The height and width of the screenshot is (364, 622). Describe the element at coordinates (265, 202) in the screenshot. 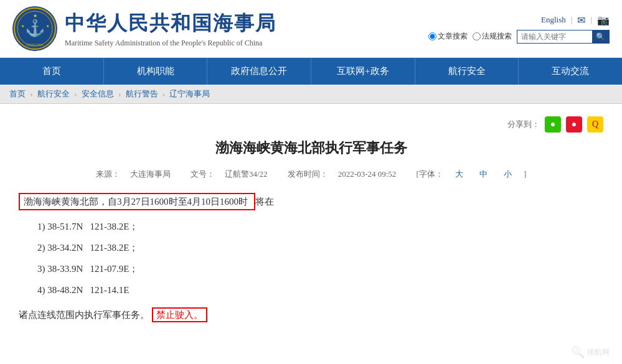

I see `first-line-after: 将在` at that location.